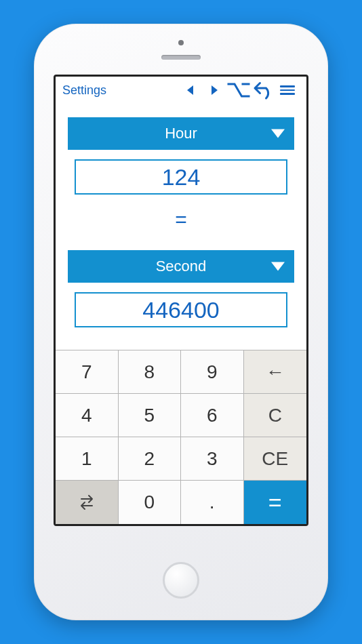 The width and height of the screenshot is (362, 644). I want to click on key-5: 5, so click(150, 416).